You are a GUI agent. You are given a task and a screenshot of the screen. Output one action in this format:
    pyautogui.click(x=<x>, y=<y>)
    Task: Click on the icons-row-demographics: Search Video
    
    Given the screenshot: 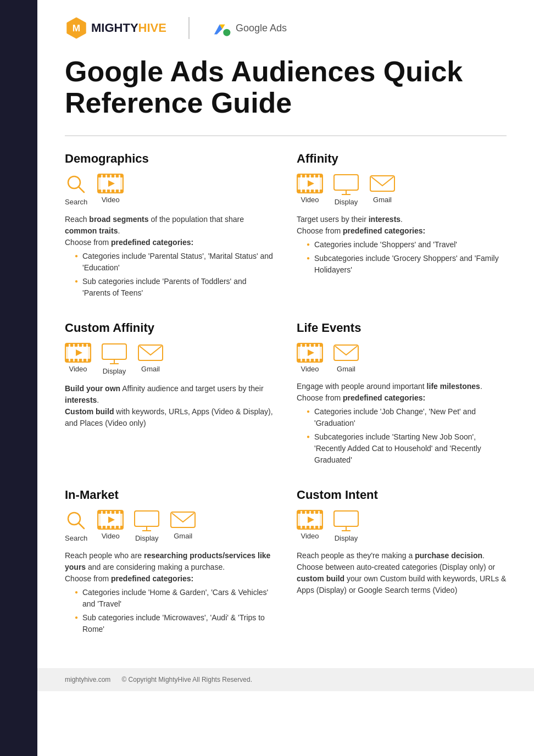 What is the action you would take?
    pyautogui.click(x=170, y=190)
    